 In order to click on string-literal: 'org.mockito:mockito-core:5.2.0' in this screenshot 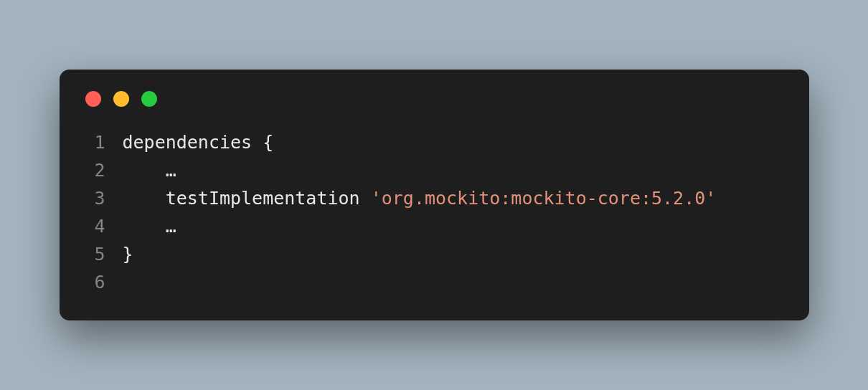, I will do `click(544, 198)`.